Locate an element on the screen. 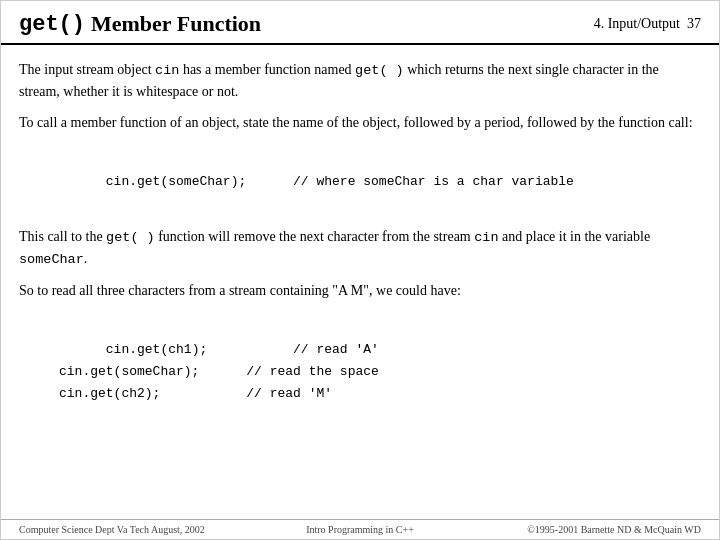 The image size is (720, 540). para4-text: So to read all three characters from a s… is located at coordinates (240, 290).